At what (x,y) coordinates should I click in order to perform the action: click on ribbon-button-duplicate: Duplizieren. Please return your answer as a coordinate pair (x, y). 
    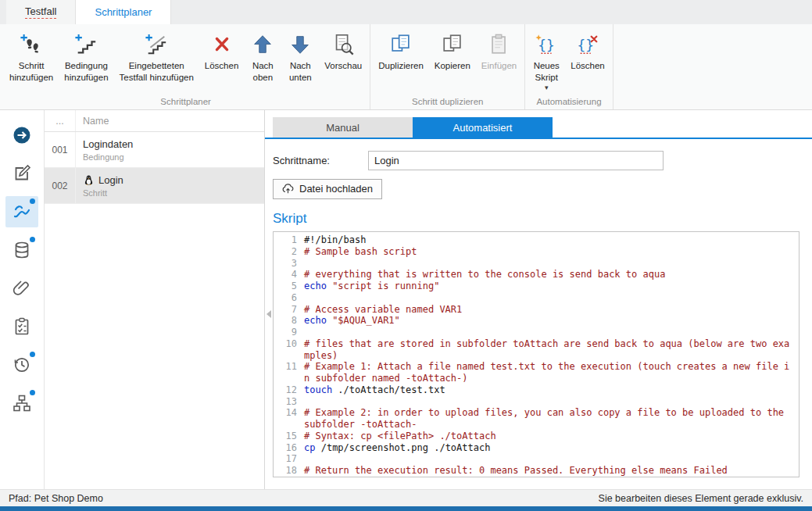
    Looking at the image, I should click on (401, 52).